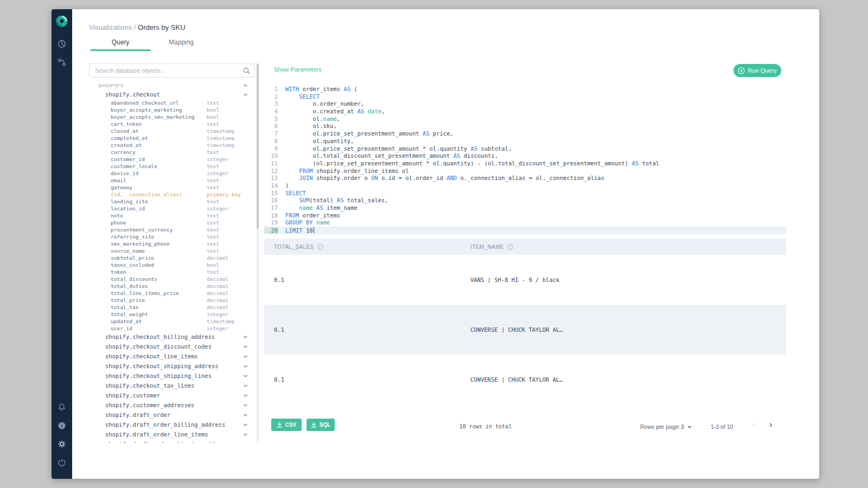 This screenshot has width=868, height=488. I want to click on column-type: decimal, so click(218, 258).